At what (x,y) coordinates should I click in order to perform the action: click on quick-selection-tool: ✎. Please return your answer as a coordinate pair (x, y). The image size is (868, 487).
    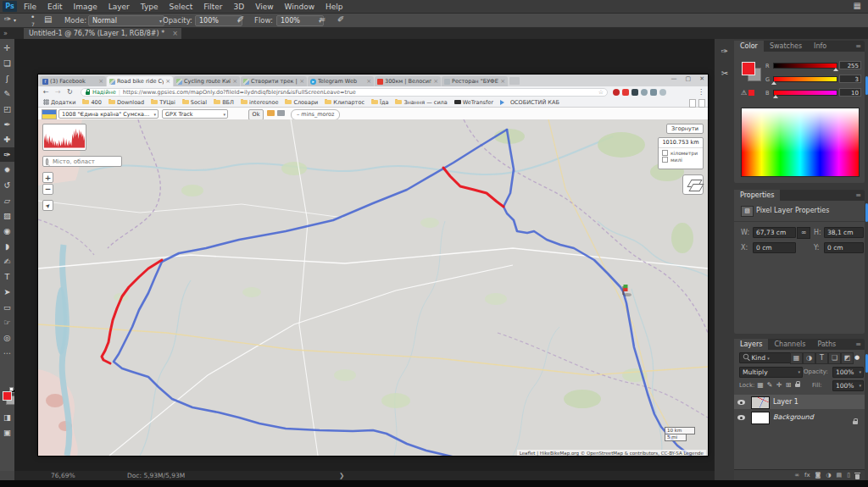
    Looking at the image, I should click on (7, 93).